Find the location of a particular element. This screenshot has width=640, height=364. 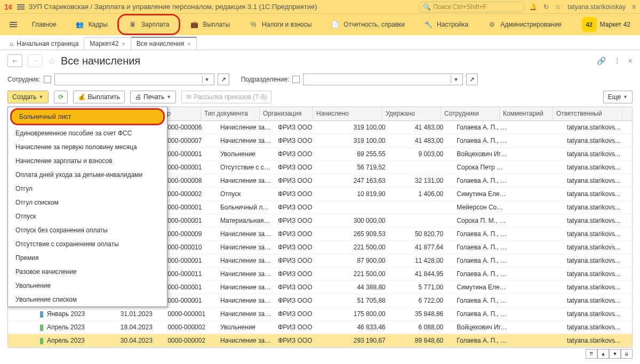

forward-button: → is located at coordinates (35, 61).